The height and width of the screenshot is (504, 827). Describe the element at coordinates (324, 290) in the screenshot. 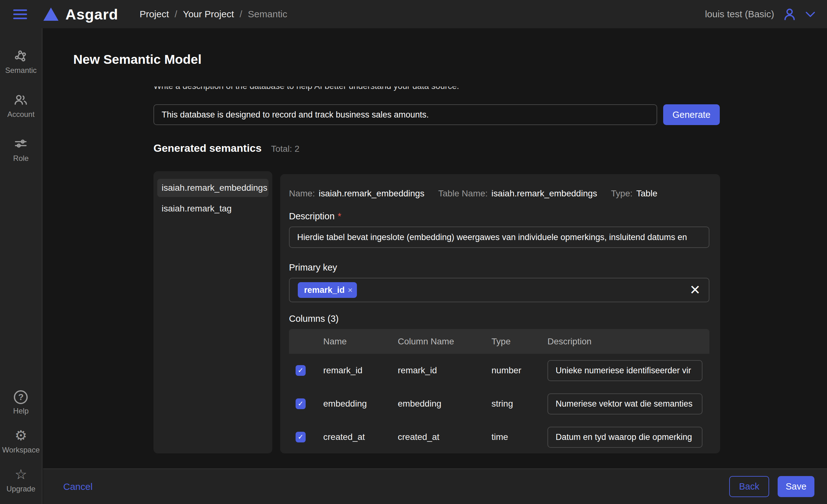

I see `primary-key-chip-label: remark_id` at that location.